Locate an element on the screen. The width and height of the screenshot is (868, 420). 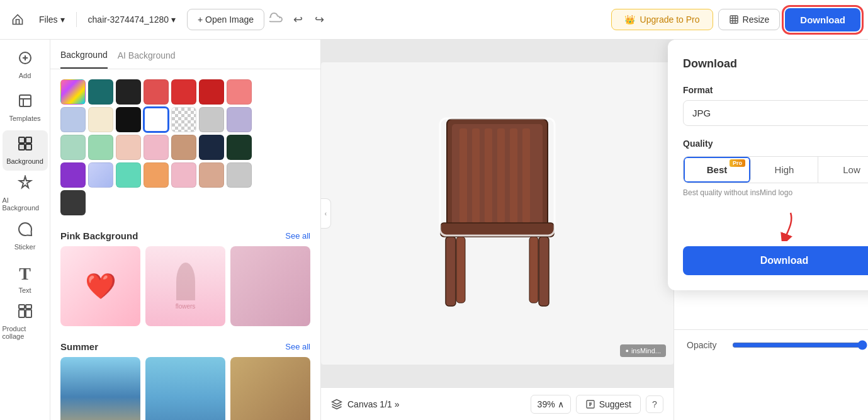
files-menu: Files ▾ is located at coordinates (52, 20).